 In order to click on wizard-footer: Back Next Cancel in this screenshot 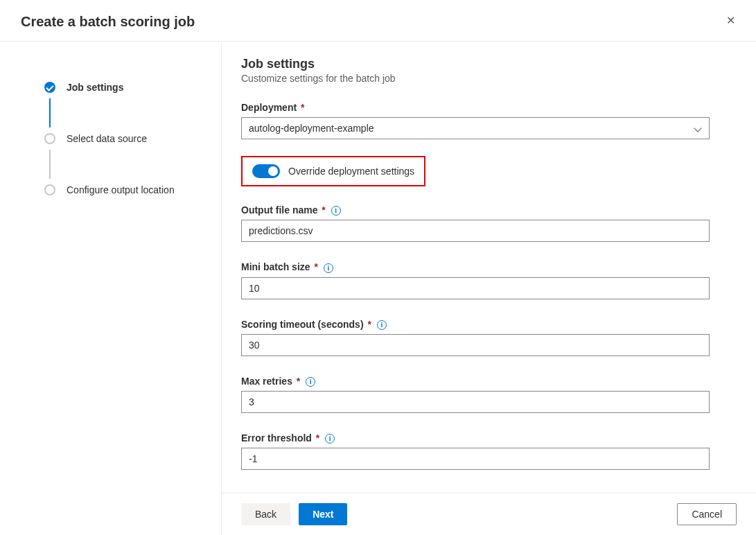, I will do `click(489, 514)`.